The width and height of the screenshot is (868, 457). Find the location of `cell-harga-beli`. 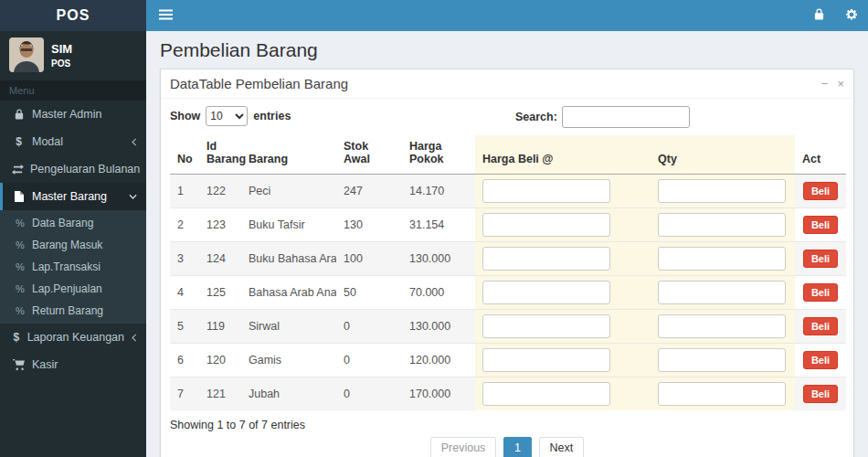

cell-harga-beli is located at coordinates (563, 225).